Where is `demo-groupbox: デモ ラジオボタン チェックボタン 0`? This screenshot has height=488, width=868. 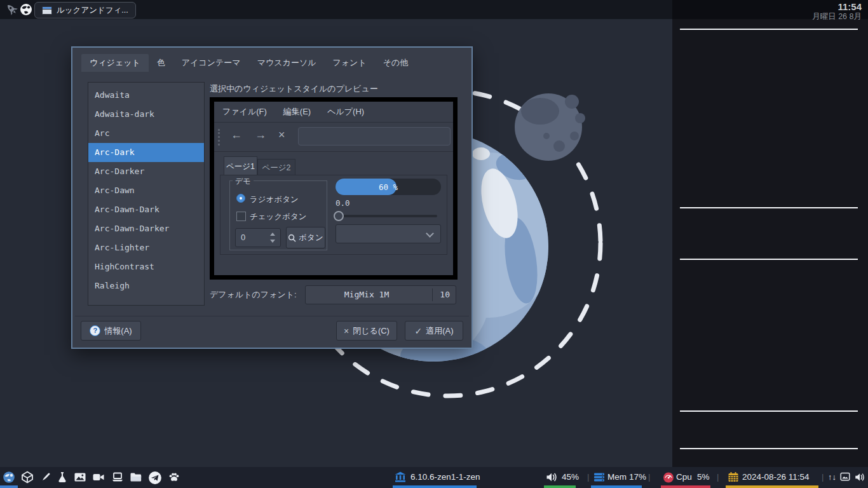 demo-groupbox: デモ ラジオボタン チェックボタン 0 is located at coordinates (278, 215).